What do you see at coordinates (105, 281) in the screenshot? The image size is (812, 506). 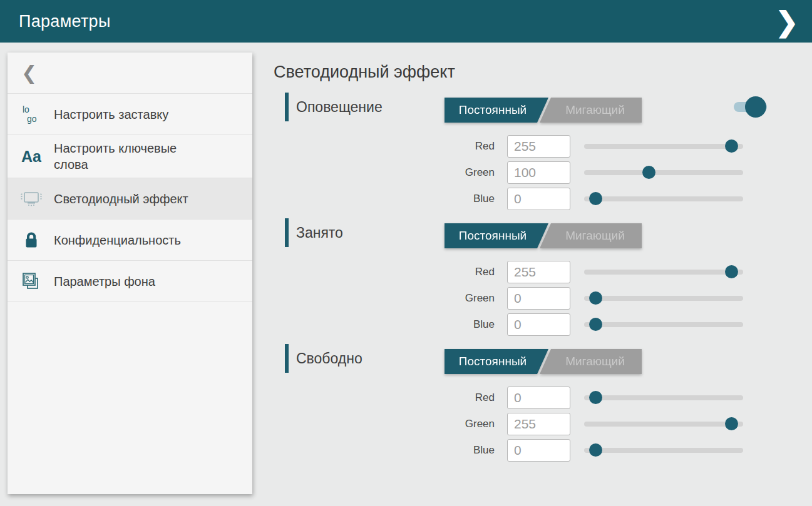 I see `sidebar-item-label: Параметры фона` at bounding box center [105, 281].